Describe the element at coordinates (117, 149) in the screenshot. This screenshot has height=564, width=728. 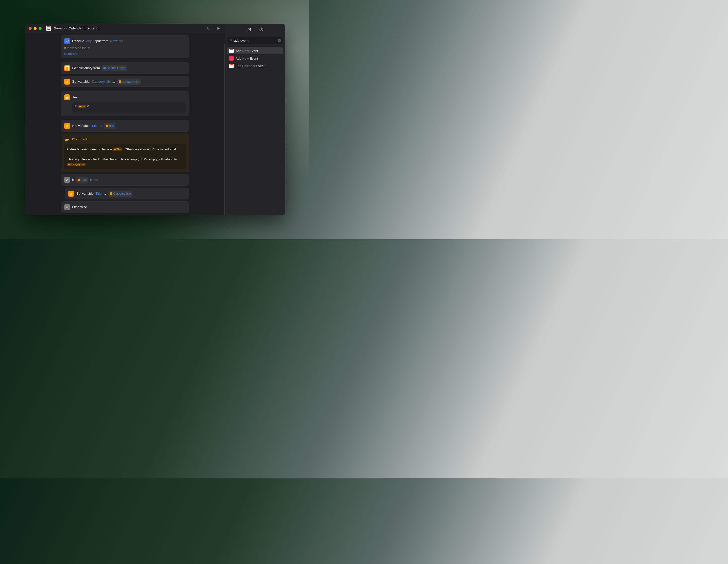
I see `pill-title-ref: Title` at that location.